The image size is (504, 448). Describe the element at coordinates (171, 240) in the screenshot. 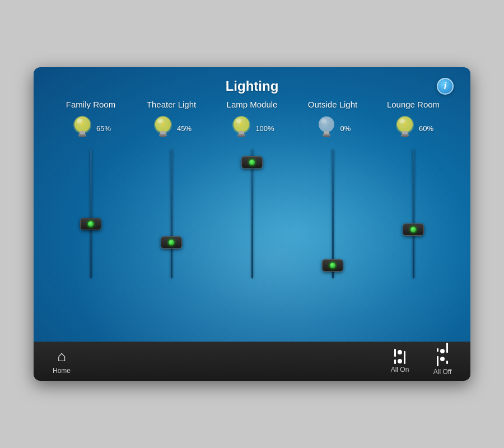

I see `slider-container-theater-light` at that location.